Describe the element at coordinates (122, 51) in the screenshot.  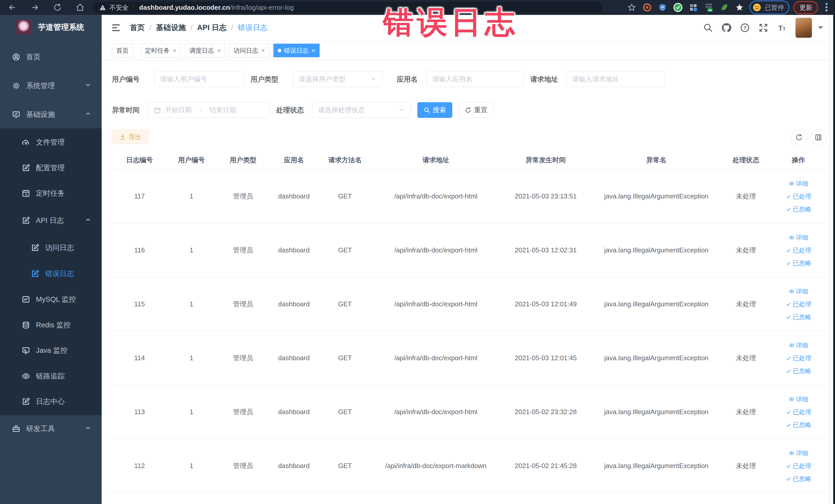
I see `tab-home: 首页` at that location.